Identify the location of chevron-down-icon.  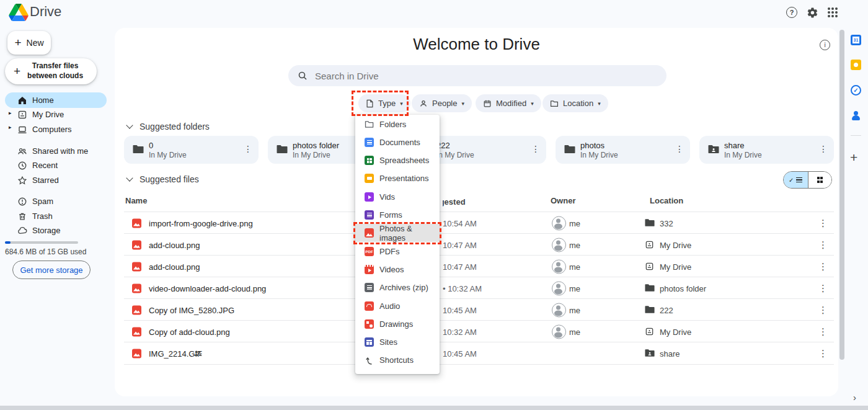
(129, 125).